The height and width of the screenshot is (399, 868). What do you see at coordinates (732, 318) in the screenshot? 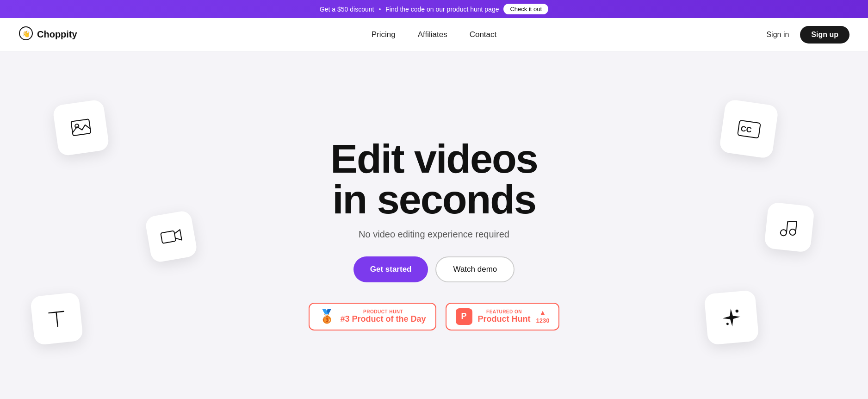
I see `sparkle-icon` at bounding box center [732, 318].